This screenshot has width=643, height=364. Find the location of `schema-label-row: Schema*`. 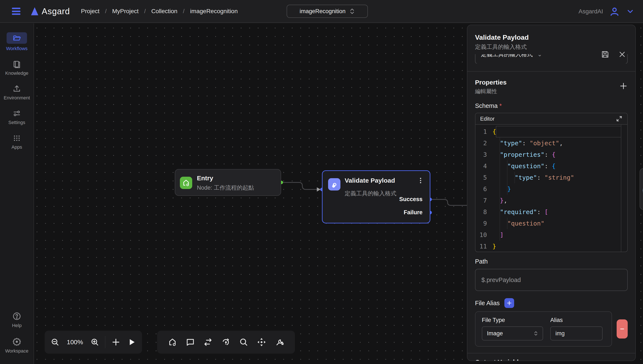

schema-label-row: Schema* is located at coordinates (551, 106).